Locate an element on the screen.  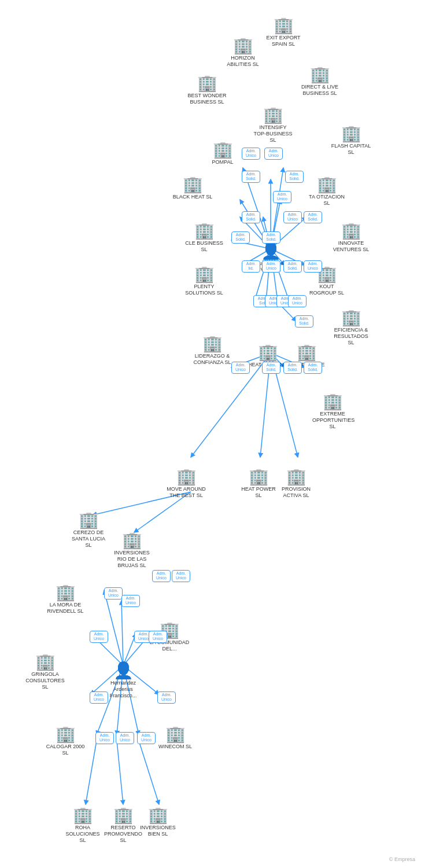
role-badge-0: Adm.Unico is located at coordinates (251, 154).